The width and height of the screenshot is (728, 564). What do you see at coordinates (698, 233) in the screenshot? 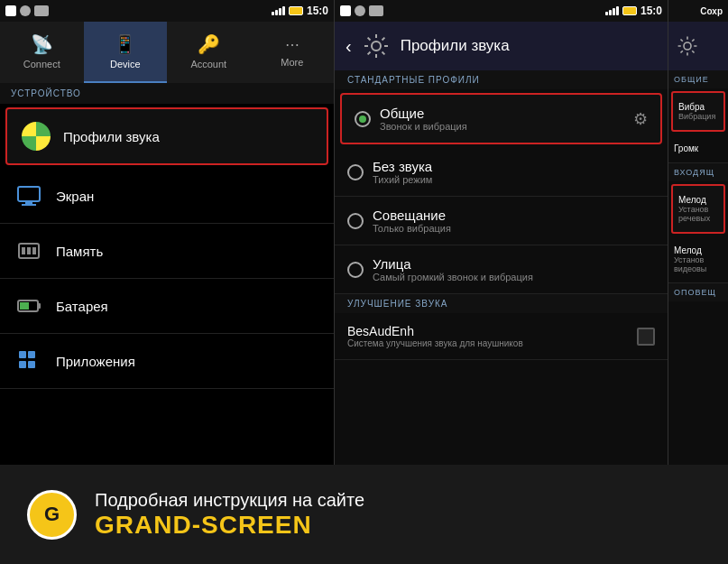
I see `panel-general-settings-partial: Сохр ОБЩИЕ Вибра Вибрация Громк ВХОДЯЩ` at bounding box center [698, 233].